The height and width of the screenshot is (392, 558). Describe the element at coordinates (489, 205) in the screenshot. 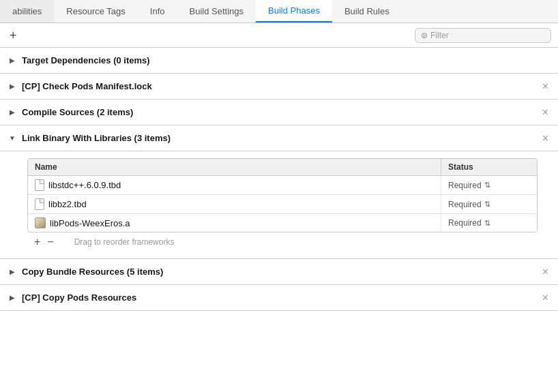

I see `lib-status-col-1: Required ⇅` at that location.